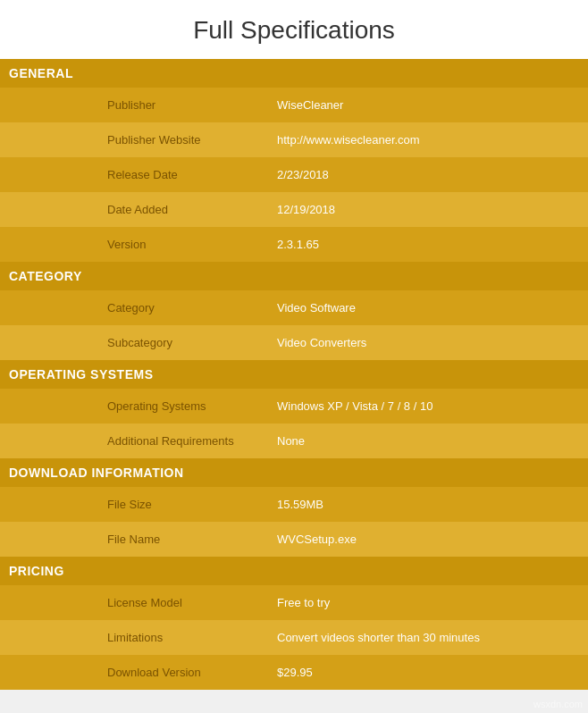 This screenshot has height=713, width=588. I want to click on spec-label: Subcategory, so click(134, 343).